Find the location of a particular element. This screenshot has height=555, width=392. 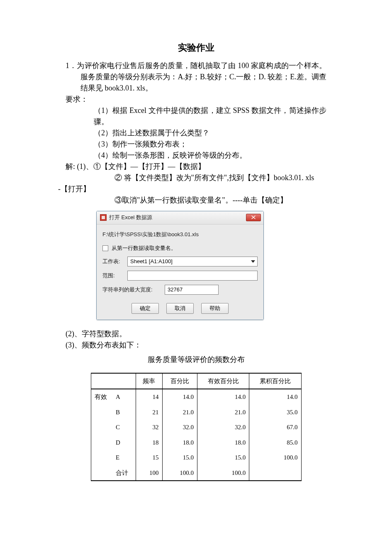

ok-button: 确定 is located at coordinates (145, 308).